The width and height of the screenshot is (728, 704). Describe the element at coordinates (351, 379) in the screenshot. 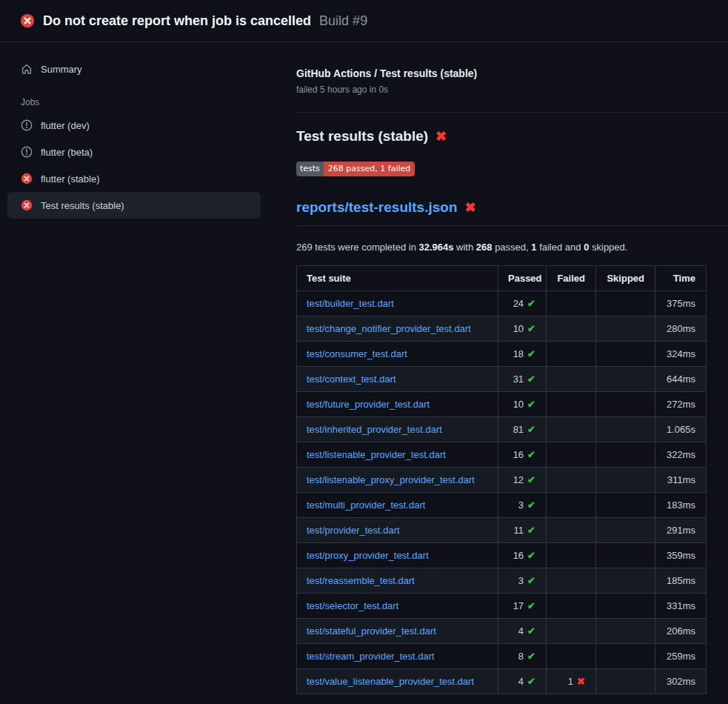

I see `test-suite-link: test/context_test.dart` at that location.